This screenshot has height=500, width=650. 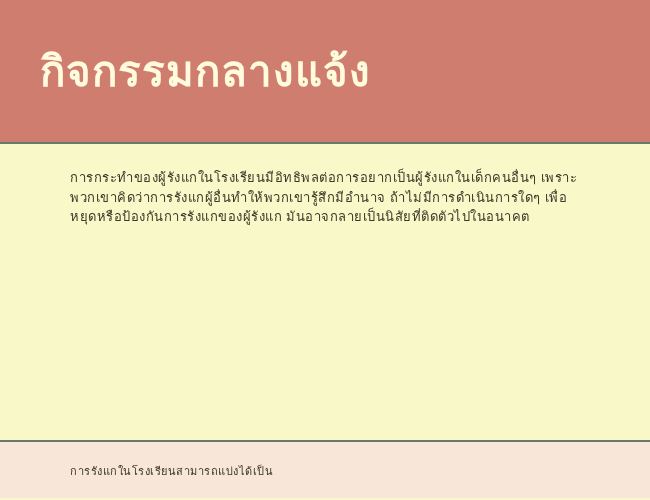 What do you see at coordinates (325, 471) in the screenshot?
I see `footer-text: การรังแกในโรงเรียนสามารถแบ่งได้เป็น` at bounding box center [325, 471].